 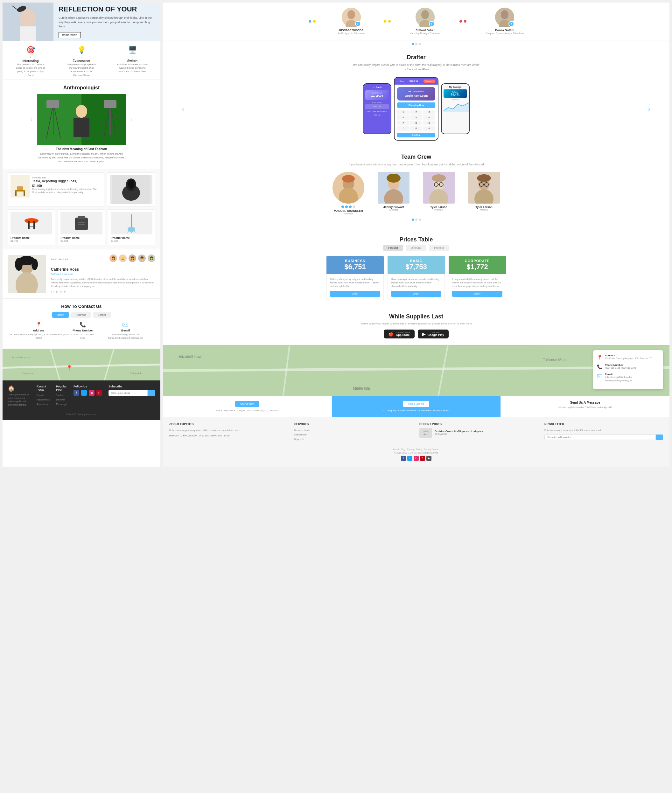 I want to click on footer-follow-title: Follow Us, so click(x=88, y=387).